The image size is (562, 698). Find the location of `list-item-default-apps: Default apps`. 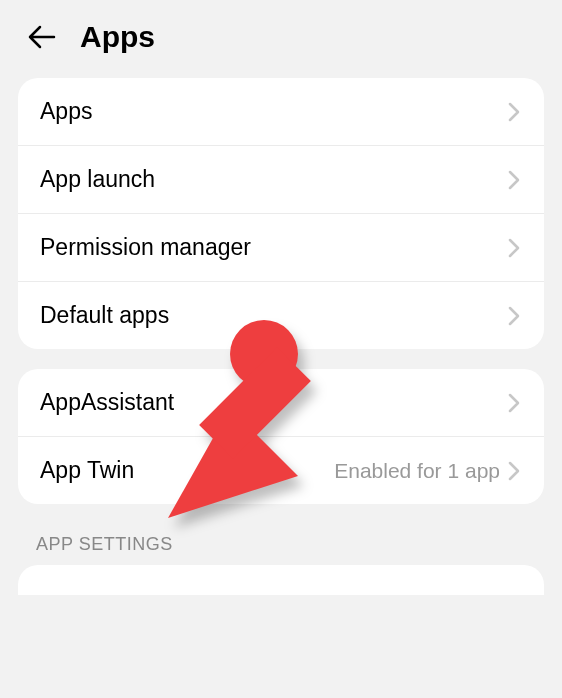

list-item-default-apps: Default apps is located at coordinates (281, 316).